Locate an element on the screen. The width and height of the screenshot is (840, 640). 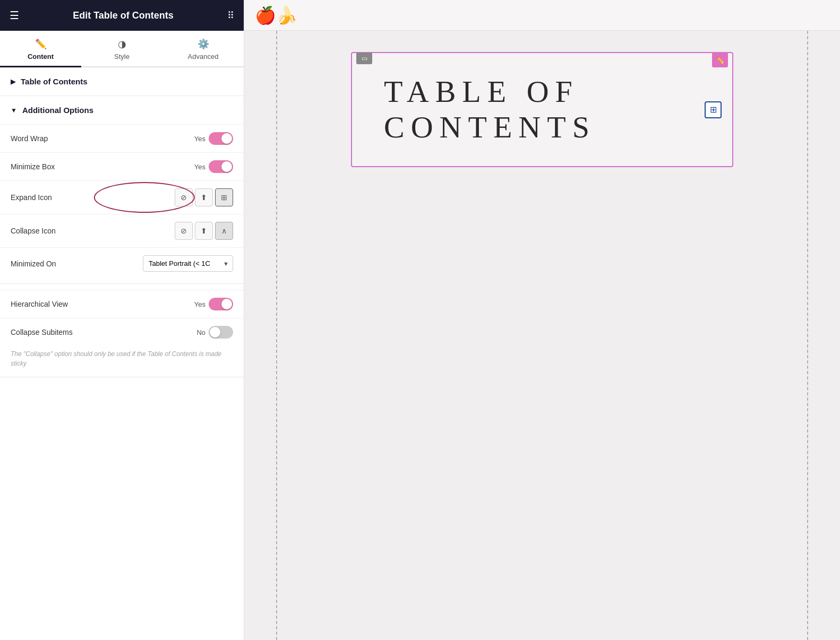
expand-icon-none: ⊘ is located at coordinates (184, 197).